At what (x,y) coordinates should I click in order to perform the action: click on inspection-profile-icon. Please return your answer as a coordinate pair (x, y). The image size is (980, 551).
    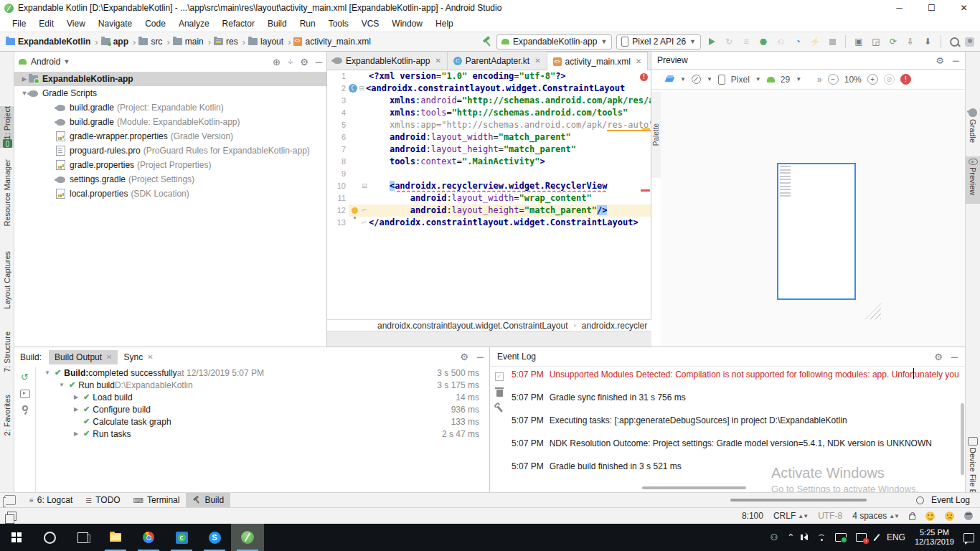
    Looking at the image, I should click on (969, 516).